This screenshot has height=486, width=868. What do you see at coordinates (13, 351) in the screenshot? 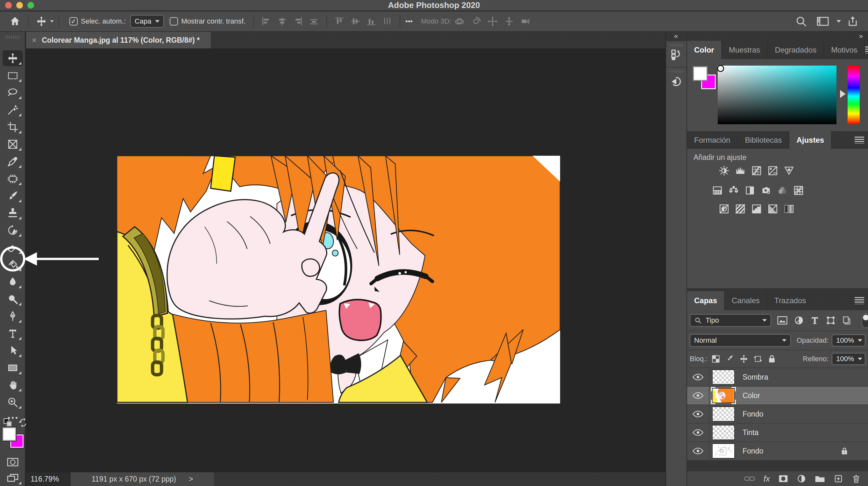
I see `tool-path-selection` at bounding box center [13, 351].